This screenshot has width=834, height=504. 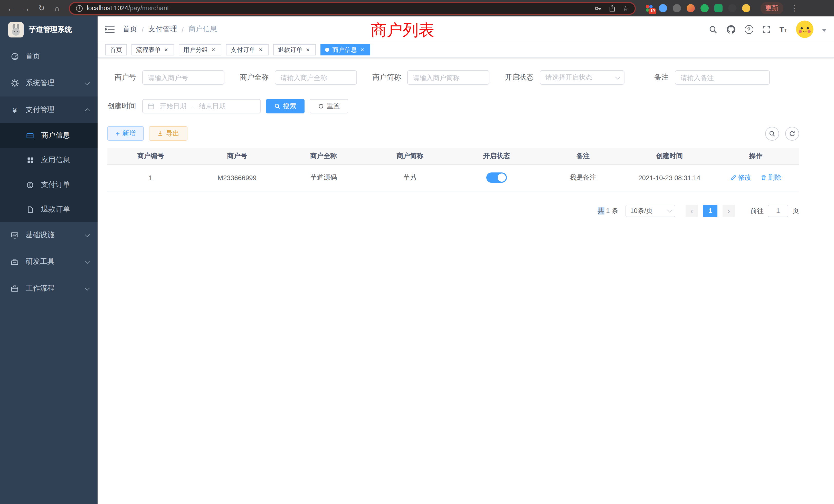 I want to click on address-bar: i localhost:1024/pay/merchant ☆, so click(x=352, y=8).